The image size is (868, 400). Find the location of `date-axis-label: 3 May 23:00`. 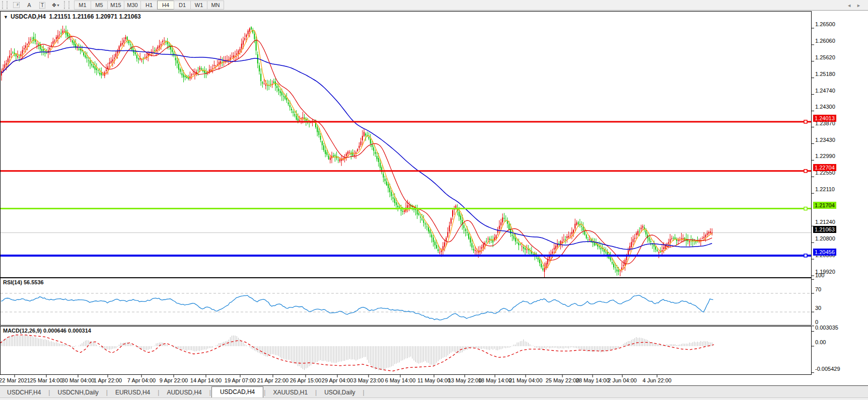

date-axis-label: 3 May 23:00 is located at coordinates (369, 380).